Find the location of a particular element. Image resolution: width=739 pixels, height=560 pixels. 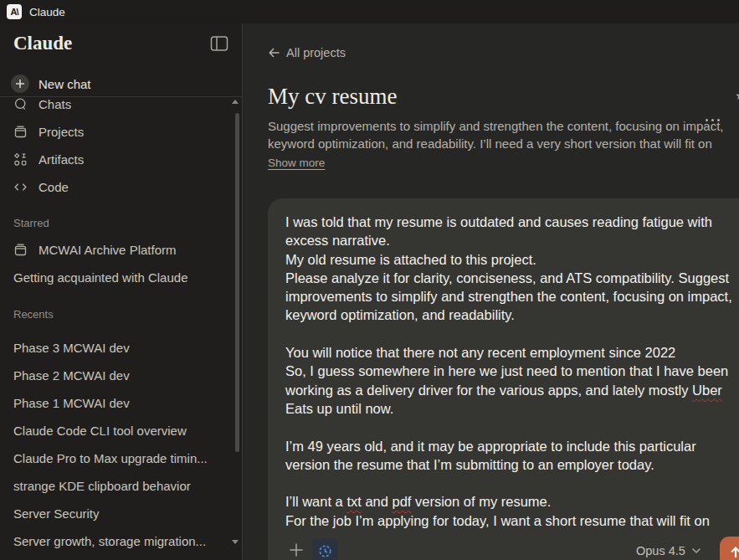

app-title: Claude is located at coordinates (47, 12).